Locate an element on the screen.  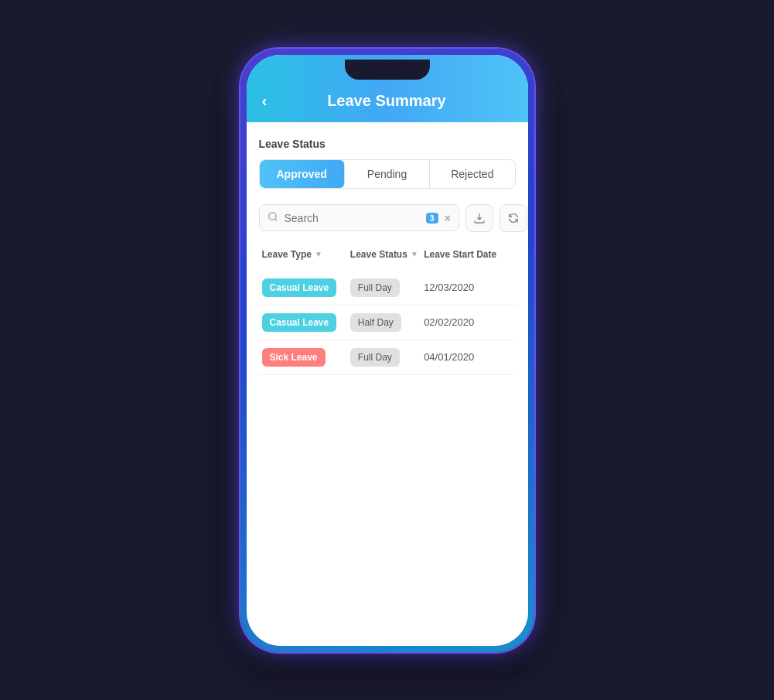
leave-status-badge-fullday: Full Day is located at coordinates (375, 288).